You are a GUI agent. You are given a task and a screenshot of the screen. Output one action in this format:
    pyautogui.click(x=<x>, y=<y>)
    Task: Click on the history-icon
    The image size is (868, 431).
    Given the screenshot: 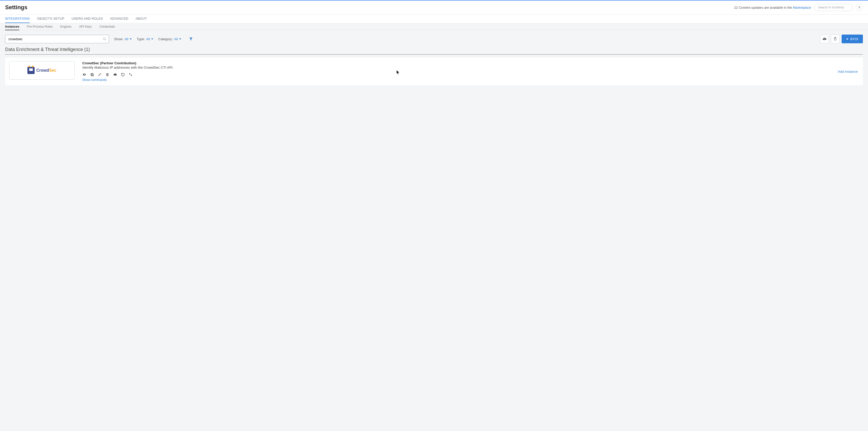 What is the action you would take?
    pyautogui.click(x=123, y=74)
    